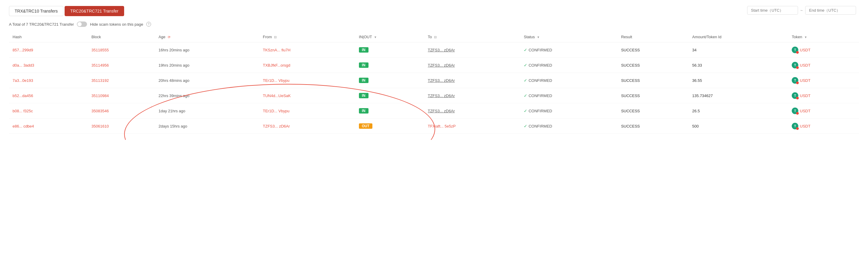 This screenshot has width=868, height=279. Describe the element at coordinates (207, 126) in the screenshot. I see `age-cell: 2days 15hrs ago` at that location.